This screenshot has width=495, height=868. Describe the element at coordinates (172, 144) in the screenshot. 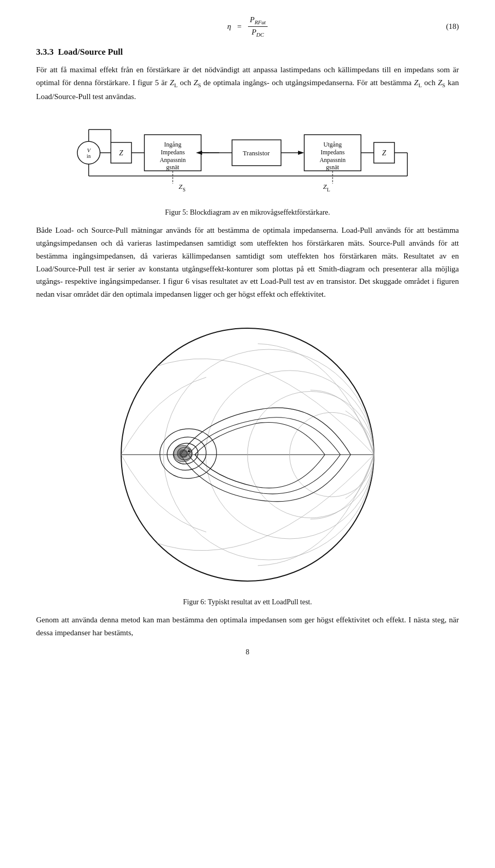

I see `svg-text: Ingång` at that location.